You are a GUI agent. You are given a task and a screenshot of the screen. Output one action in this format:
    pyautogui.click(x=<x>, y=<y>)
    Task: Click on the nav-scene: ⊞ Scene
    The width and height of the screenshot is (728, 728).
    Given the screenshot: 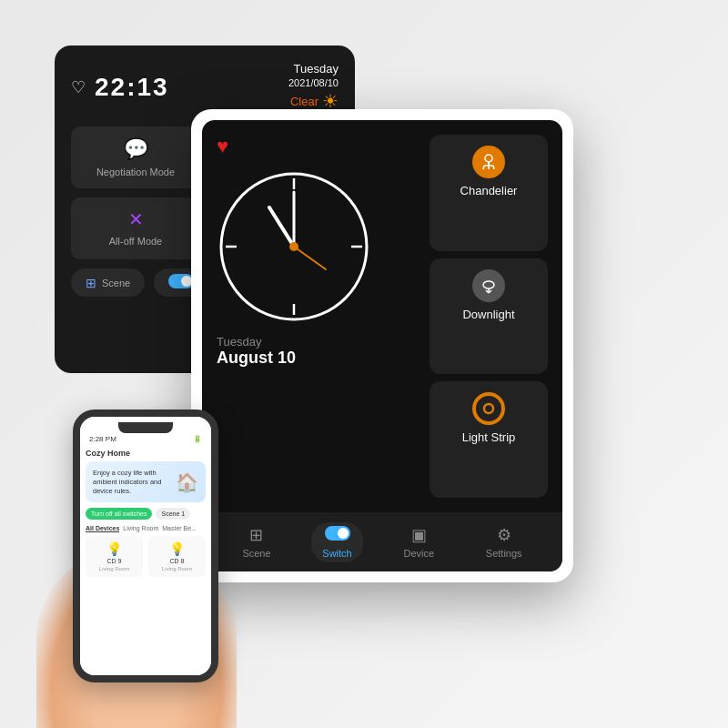 What is the action you would take?
    pyautogui.click(x=257, y=542)
    